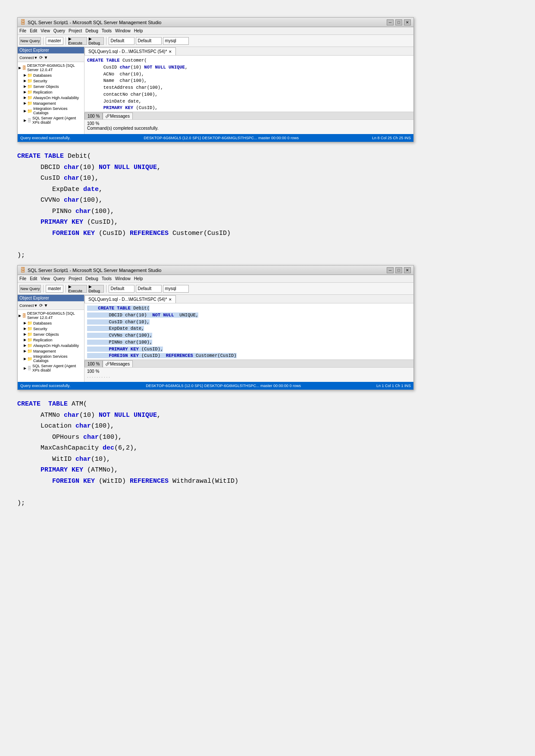 The image size is (535, 756). What do you see at coordinates (118, 364) in the screenshot?
I see `messages-tab-2: 🗪 Messages` at bounding box center [118, 364].